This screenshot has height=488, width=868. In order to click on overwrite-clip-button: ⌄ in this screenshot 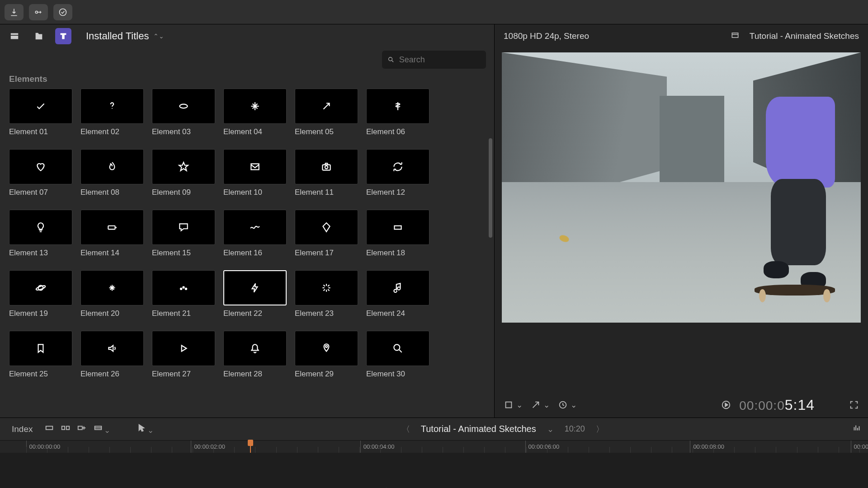, I will do `click(102, 429)`.